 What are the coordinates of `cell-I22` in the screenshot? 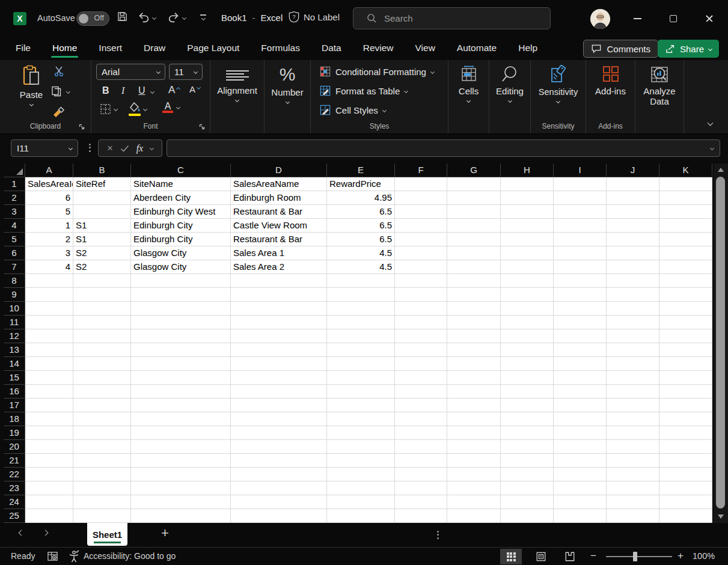 It's located at (580, 475).